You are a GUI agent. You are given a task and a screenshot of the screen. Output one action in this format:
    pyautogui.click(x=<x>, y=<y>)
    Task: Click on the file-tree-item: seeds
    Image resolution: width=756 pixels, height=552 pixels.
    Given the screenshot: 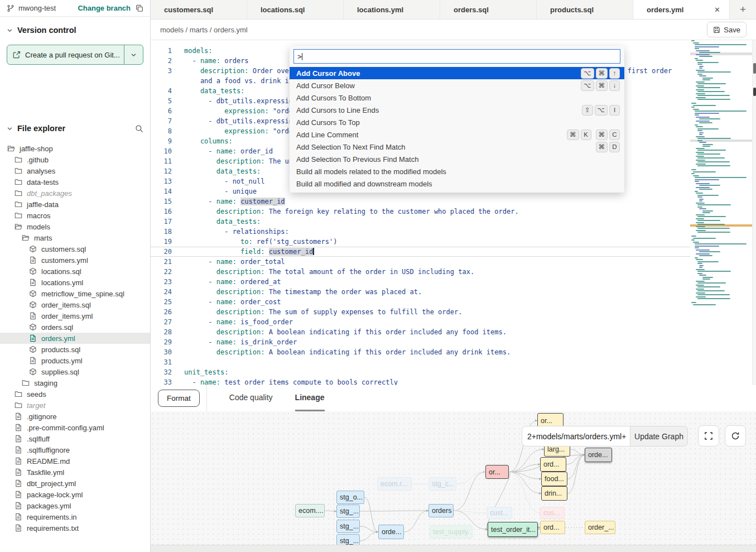 What is the action you would take?
    pyautogui.click(x=75, y=394)
    